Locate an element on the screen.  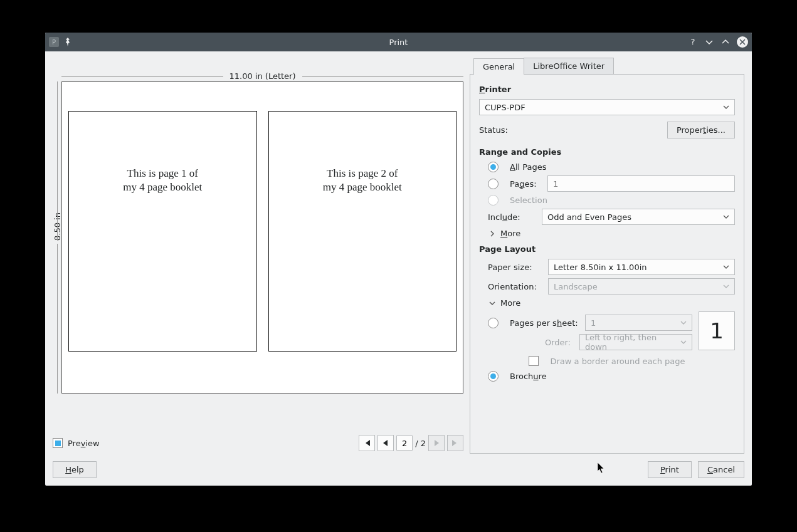
section-range: Range and Copies is located at coordinates (607, 152).